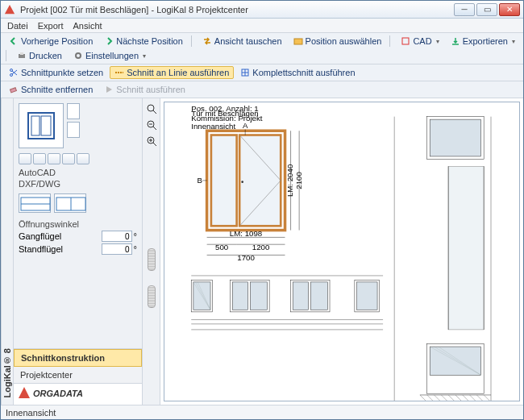 This screenshot has width=524, height=420. What do you see at coordinates (338, 41) in the screenshot?
I see `select-position-button: Position auswählen` at bounding box center [338, 41].